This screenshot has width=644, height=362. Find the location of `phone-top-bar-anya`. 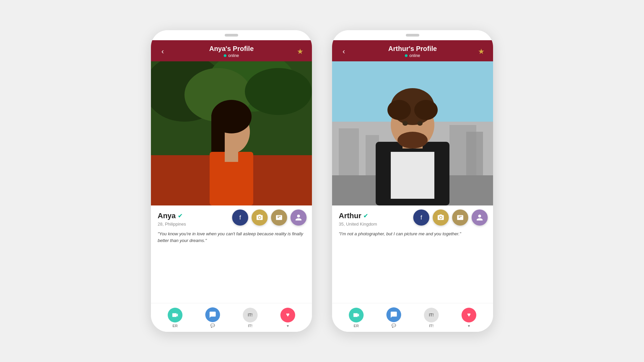

phone-top-bar-anya is located at coordinates (231, 35).